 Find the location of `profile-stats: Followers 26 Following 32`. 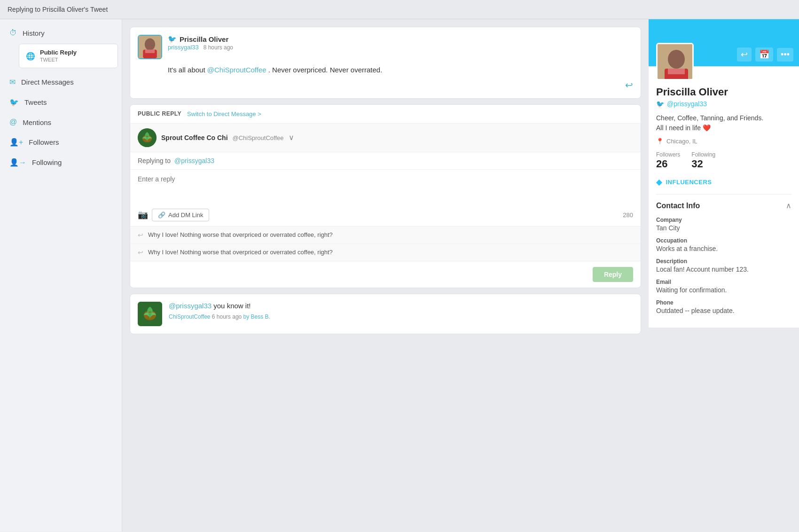

profile-stats: Followers 26 Following 32 is located at coordinates (724, 161).